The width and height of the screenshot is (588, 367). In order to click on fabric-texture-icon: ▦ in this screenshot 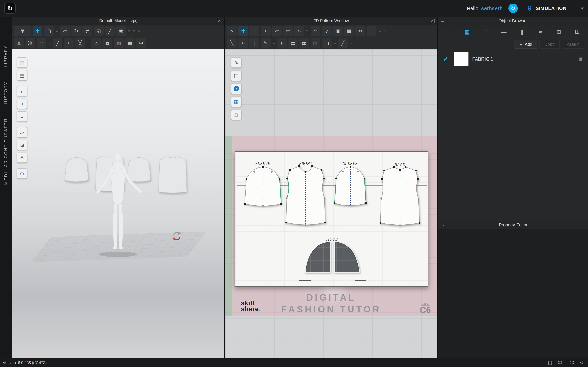, I will do `click(304, 43)`.